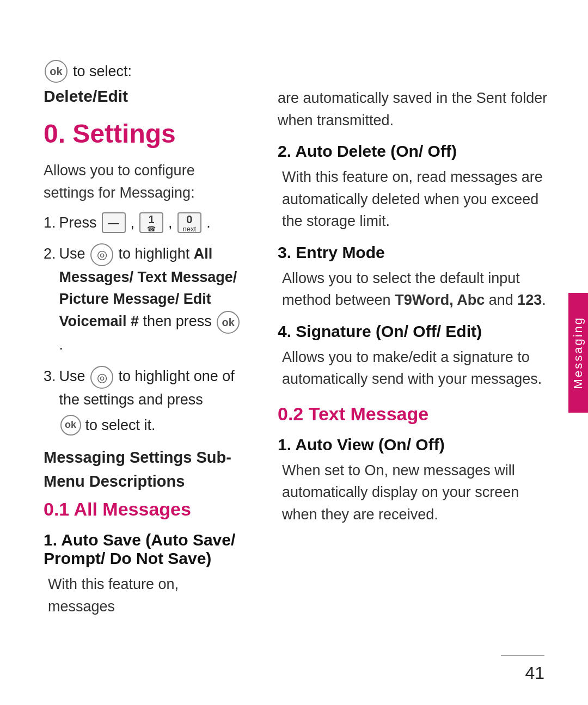  Describe the element at coordinates (578, 353) in the screenshot. I see `sidebar-tab-label: Messaging` at that location.